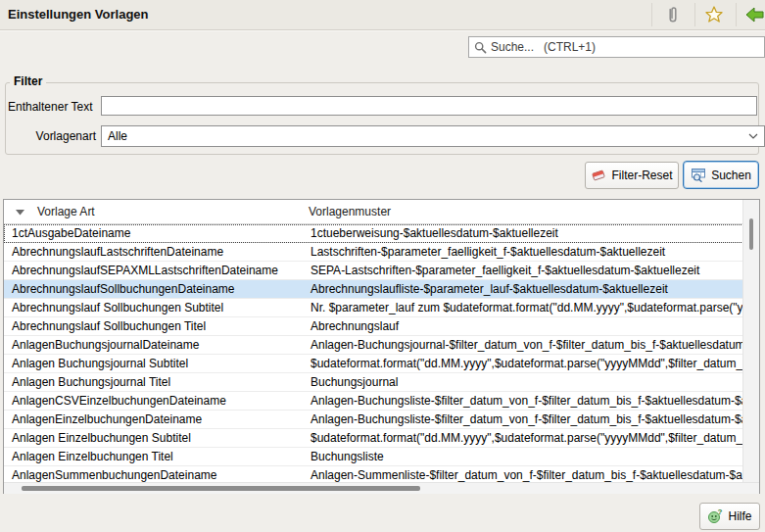 The height and width of the screenshot is (532, 765). Describe the element at coordinates (374, 253) in the screenshot. I see `table-row: AbrechnungslaufLastschriftenDateiname La…` at that location.